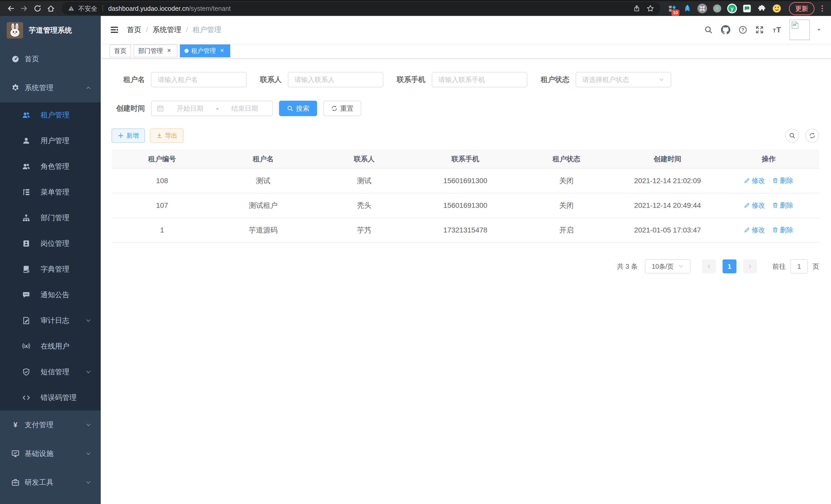 The height and width of the screenshot is (504, 831). I want to click on extension-command-icon, so click(702, 9).